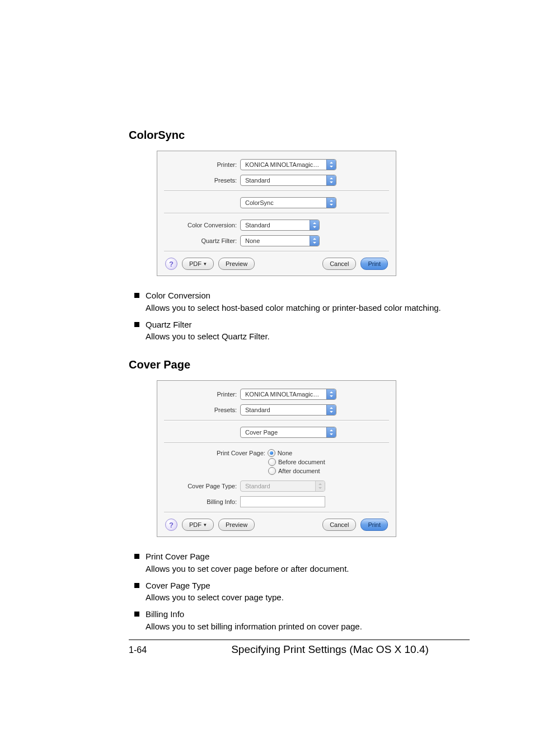 The width and height of the screenshot is (534, 756). What do you see at coordinates (308, 325) in the screenshot?
I see `feature-title: Quartz Filter` at bounding box center [308, 325].